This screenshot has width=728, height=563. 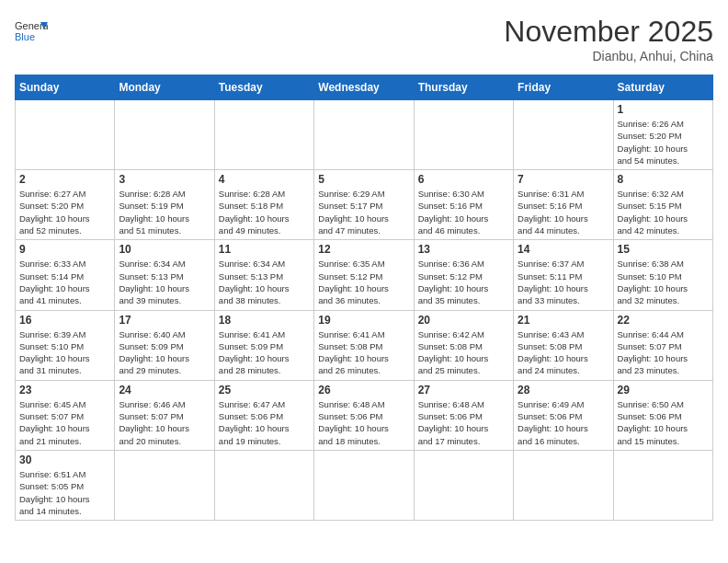 What do you see at coordinates (663, 205) in the screenshot?
I see `calendar-cell: 8Sunrise: 6:32 AM Sunset: 5:15 PM Daylig…` at bounding box center [663, 205].